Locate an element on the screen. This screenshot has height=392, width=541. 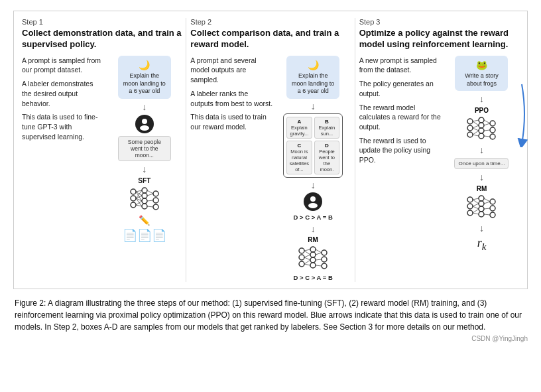
step-1-title: Collect demonstration data, and train a … is located at coordinates (102, 39).